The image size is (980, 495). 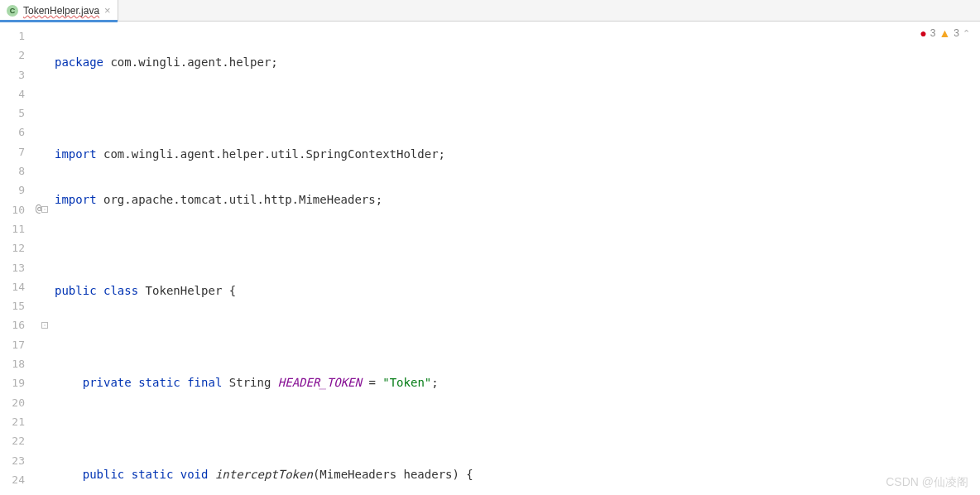 What do you see at coordinates (24, 113) in the screenshot?
I see `line-number: 5` at bounding box center [24, 113].